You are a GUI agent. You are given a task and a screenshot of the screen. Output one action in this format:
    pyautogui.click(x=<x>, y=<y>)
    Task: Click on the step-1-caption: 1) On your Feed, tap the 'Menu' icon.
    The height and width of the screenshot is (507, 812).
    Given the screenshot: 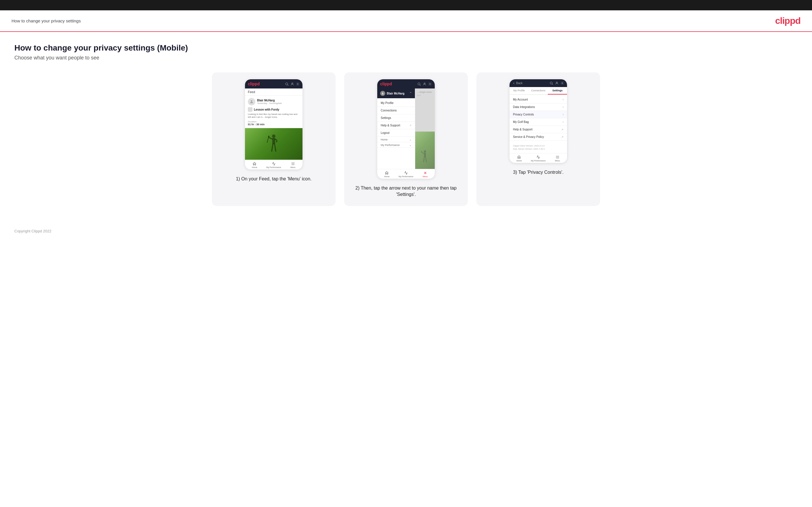 What is the action you would take?
    pyautogui.click(x=274, y=179)
    